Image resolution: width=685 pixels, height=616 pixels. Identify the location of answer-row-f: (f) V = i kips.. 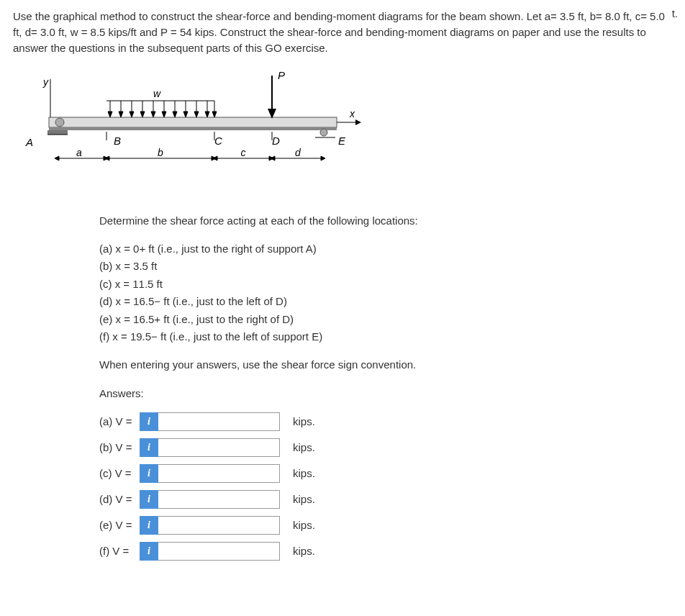
(386, 551).